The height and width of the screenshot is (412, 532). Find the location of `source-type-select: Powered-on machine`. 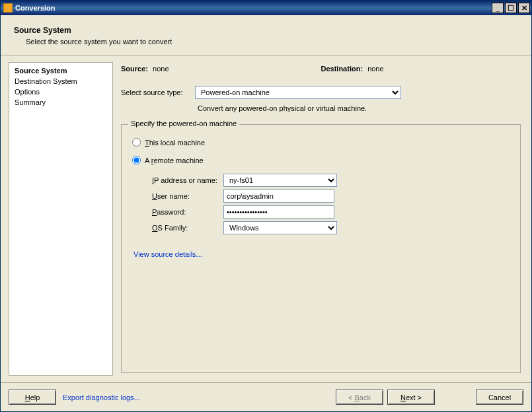

source-type-select: Powered-on machine is located at coordinates (298, 92).